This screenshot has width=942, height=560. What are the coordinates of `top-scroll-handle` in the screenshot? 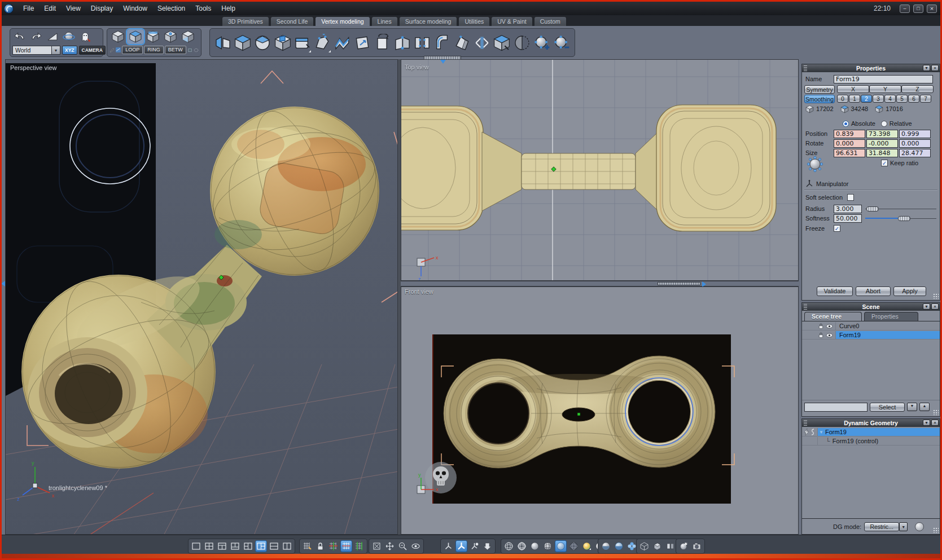 It's located at (442, 58).